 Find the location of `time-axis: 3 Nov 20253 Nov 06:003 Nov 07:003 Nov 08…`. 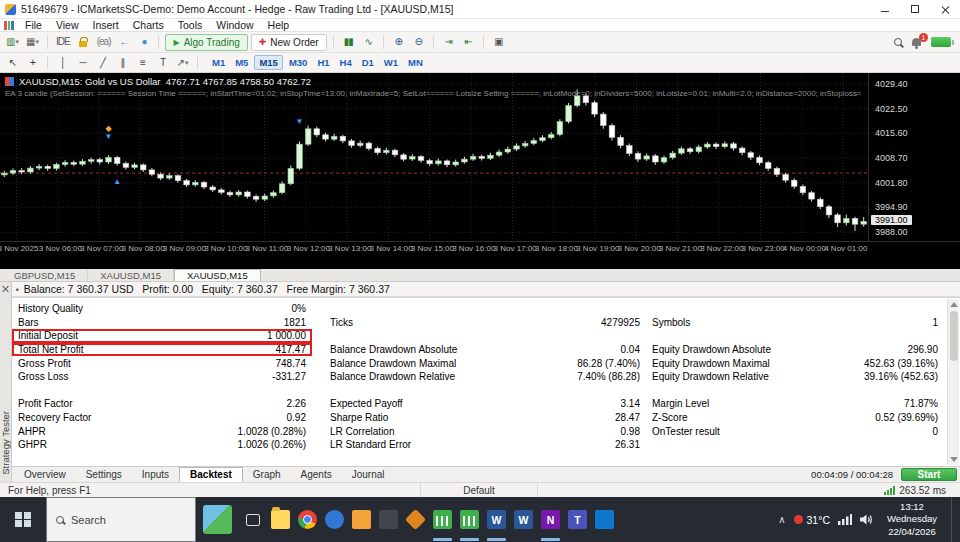

time-axis: 3 Nov 20253 Nov 06:003 Nov 07:003 Nov 08… is located at coordinates (480, 248).